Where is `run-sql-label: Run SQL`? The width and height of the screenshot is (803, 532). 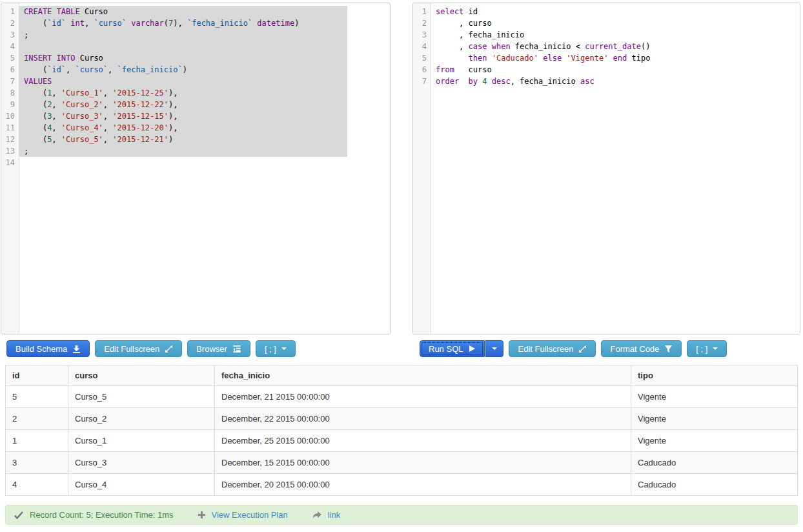
run-sql-label: Run SQL is located at coordinates (445, 349).